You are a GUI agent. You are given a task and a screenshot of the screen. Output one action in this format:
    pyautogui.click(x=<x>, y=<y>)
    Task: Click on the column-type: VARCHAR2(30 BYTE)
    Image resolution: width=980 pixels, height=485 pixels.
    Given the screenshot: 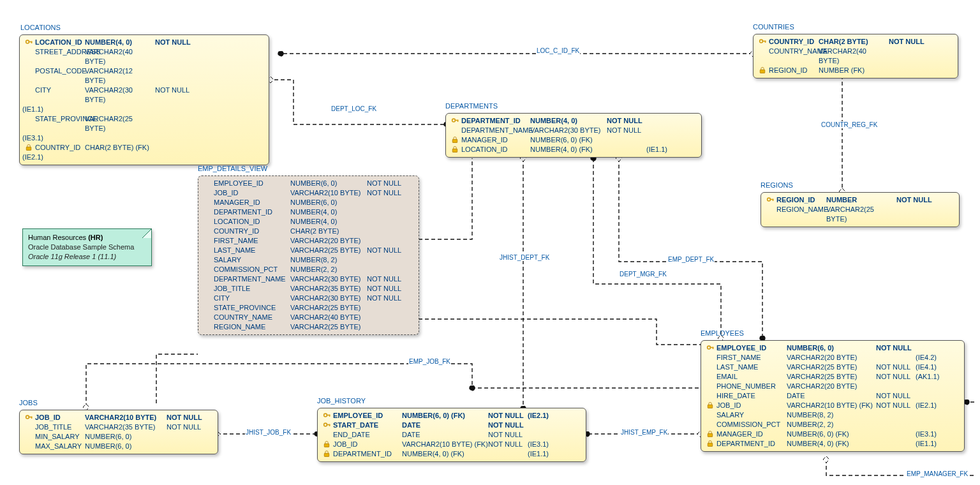 What is the action you would take?
    pyautogui.click(x=568, y=130)
    